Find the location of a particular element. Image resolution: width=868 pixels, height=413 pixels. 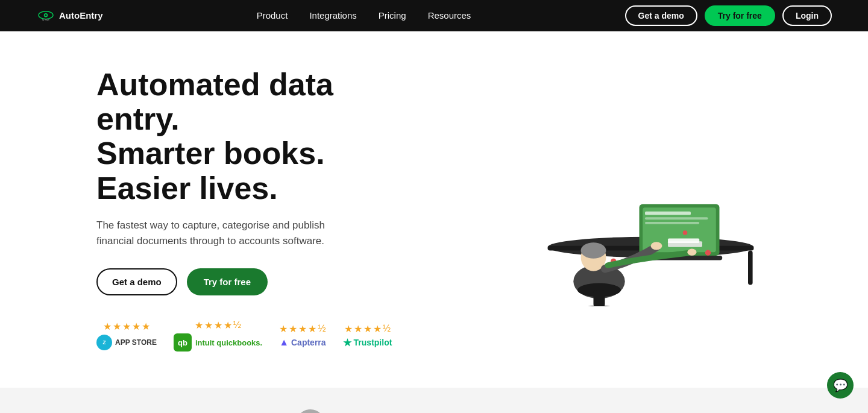

nav-link-pricing: Pricing is located at coordinates (392, 16).